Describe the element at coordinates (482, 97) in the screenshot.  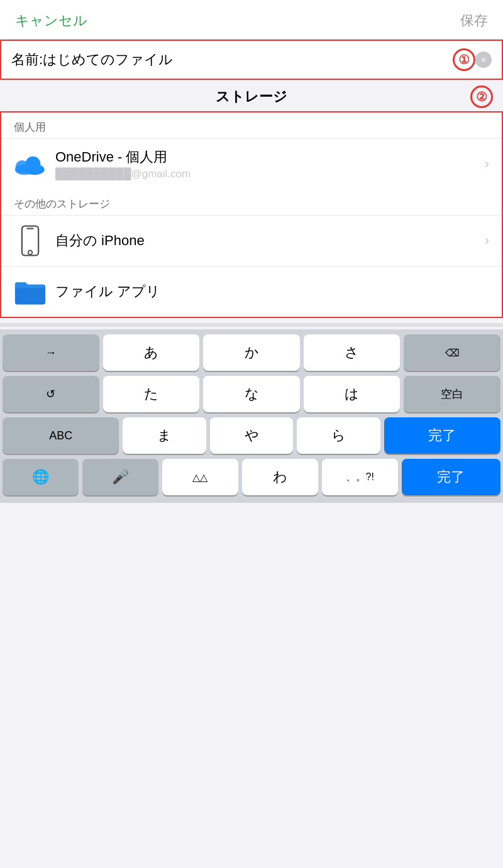
I see `badge-2: ②` at that location.